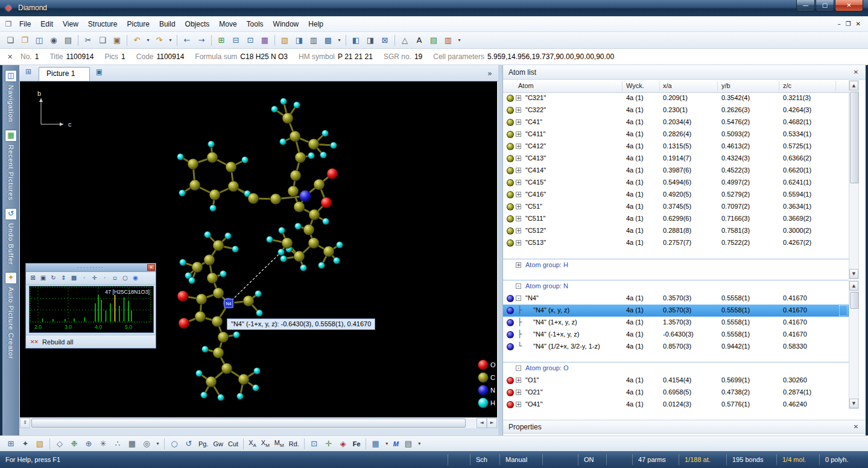 This screenshot has width=868, height=468. I want to click on minimize-button: —, so click(806, 6).